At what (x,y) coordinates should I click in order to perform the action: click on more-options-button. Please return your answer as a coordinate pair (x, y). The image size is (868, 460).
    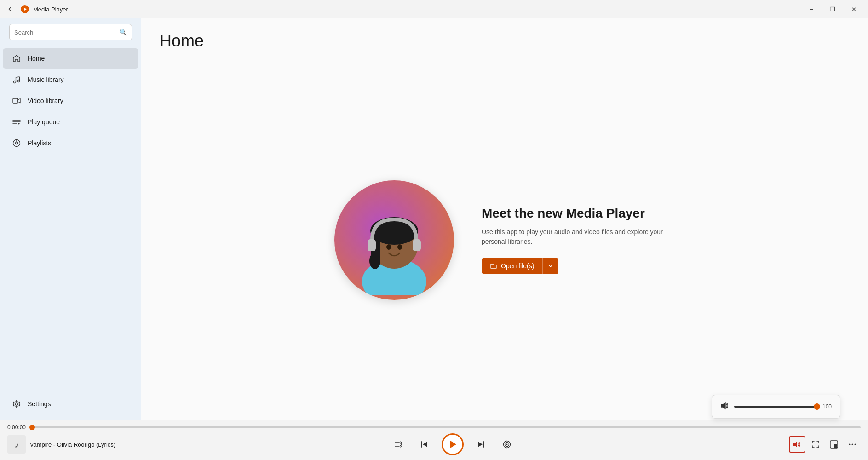
    Looking at the image, I should click on (852, 444).